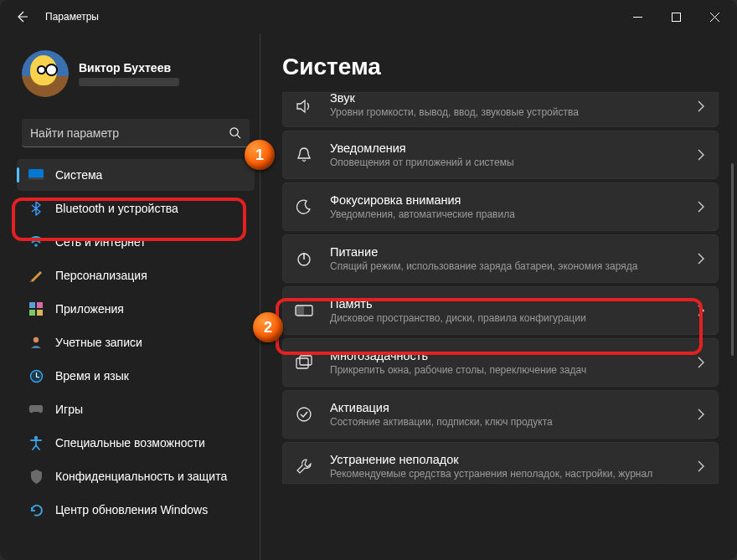  I want to click on power-icon, so click(304, 259).